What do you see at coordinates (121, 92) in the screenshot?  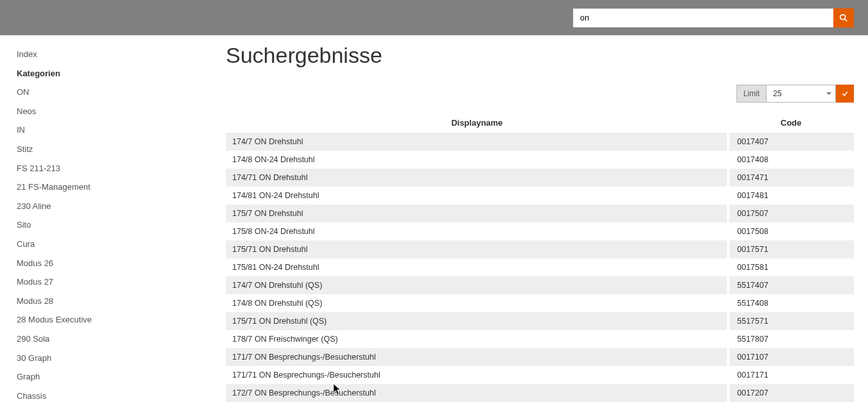 I see `sidebar-item: ON` at bounding box center [121, 92].